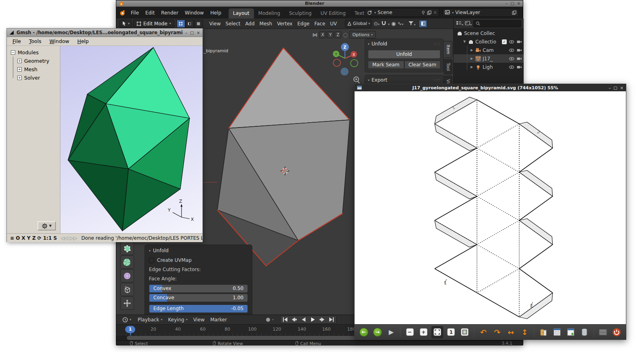 This screenshot has width=644, height=362. I want to click on viewport-menu-vertex: Vertex, so click(285, 24).